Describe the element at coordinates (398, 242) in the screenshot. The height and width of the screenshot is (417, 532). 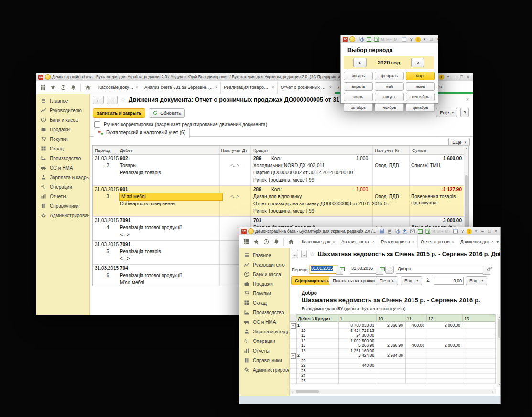
I see `tab-2: Реализация то...×` at that location.